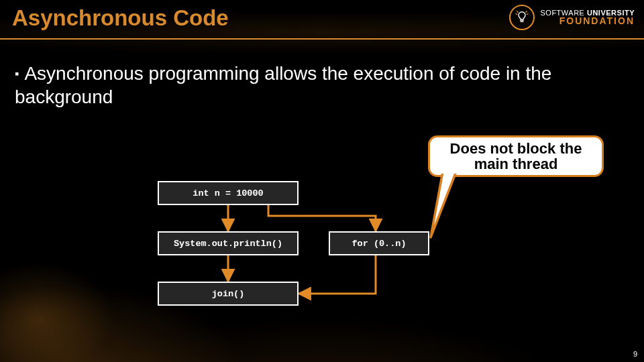 Image resolution: width=644 pixels, height=362 pixels. What do you see at coordinates (321, 85) in the screenshot?
I see `body-bullet: ▪Asynchronous programming allows the exe…` at bounding box center [321, 85].